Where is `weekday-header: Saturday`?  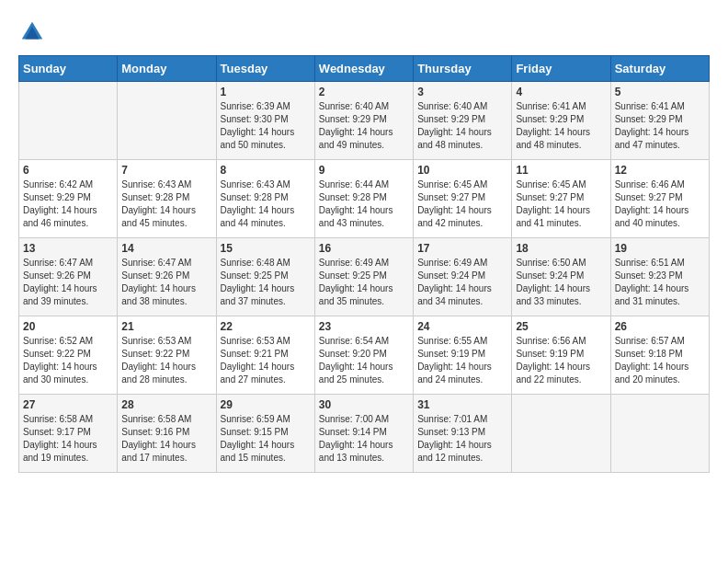
weekday-header: Saturday is located at coordinates (660, 69).